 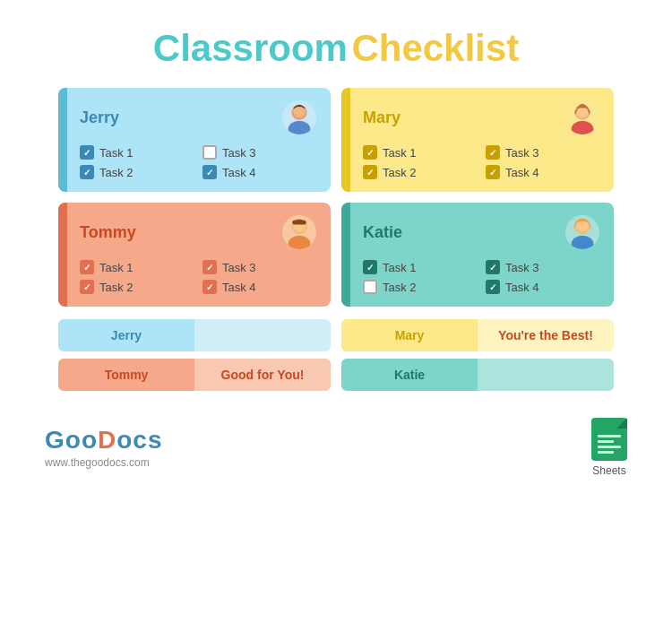 I want to click on tasks-tommy: ✓ Task 1 ✓ Task 3 ✓ Task 2 ✓ Task 4, so click(x=194, y=277).